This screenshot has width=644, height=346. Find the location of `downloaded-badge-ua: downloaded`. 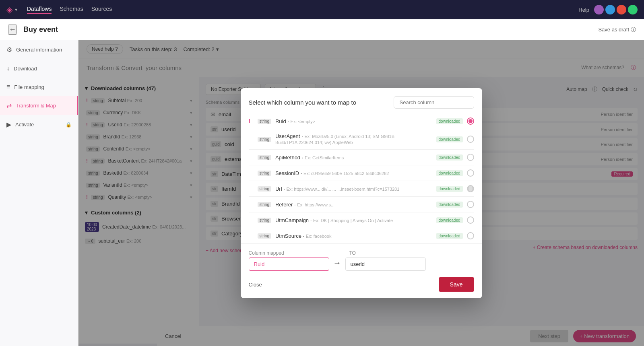

downloaded-badge-ua: downloaded is located at coordinates (450, 139).